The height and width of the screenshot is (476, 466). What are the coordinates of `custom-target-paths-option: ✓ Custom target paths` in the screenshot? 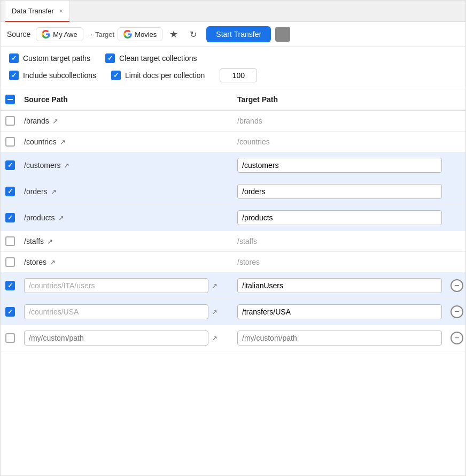 It's located at (50, 58).